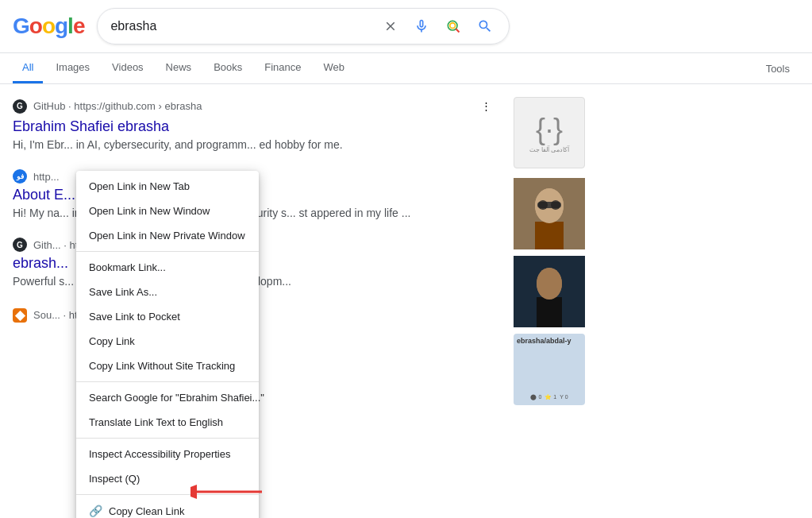  Describe the element at coordinates (73, 68) in the screenshot. I see `tab-images: Images` at that location.